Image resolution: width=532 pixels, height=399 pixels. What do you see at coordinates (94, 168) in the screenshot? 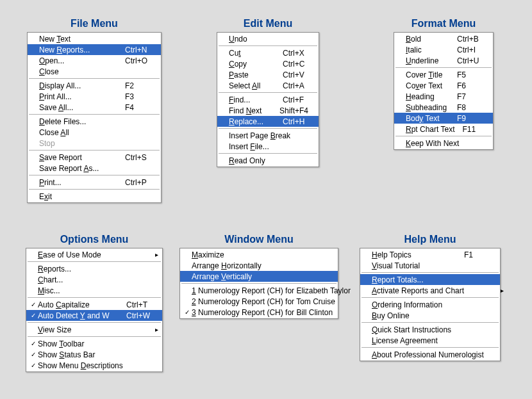
I see `menu-item-save-report-as: Save Report As...` at bounding box center [94, 168].